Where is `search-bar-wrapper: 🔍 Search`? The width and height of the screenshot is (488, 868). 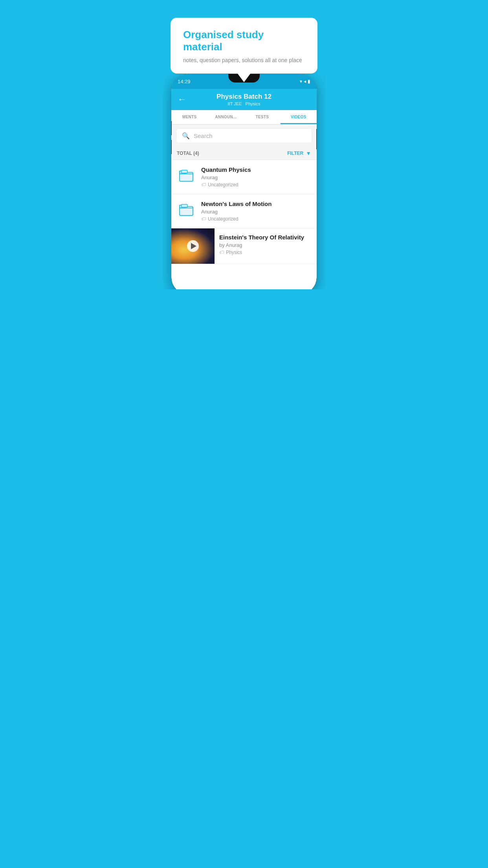 search-bar-wrapper: 🔍 Search is located at coordinates (244, 136).